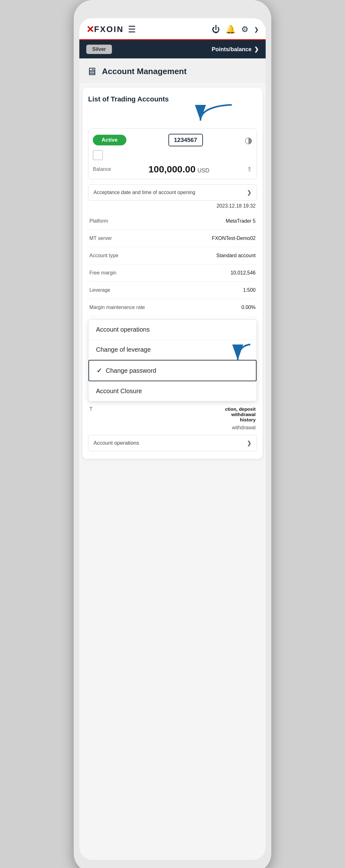 Image resolution: width=345 pixels, height=868 pixels. I want to click on partial-value-1: ction, deposit, so click(240, 409).